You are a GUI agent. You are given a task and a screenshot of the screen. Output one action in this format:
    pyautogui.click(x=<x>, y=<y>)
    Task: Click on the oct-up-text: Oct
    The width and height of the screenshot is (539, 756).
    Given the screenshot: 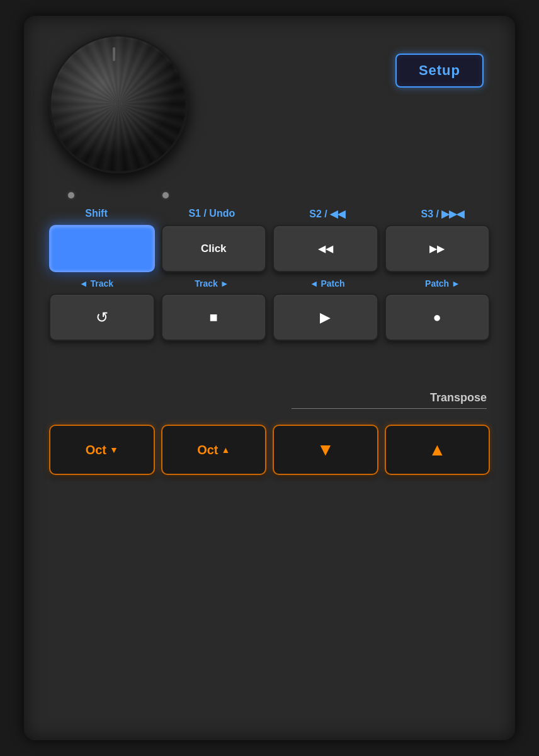 What is the action you would take?
    pyautogui.click(x=208, y=450)
    